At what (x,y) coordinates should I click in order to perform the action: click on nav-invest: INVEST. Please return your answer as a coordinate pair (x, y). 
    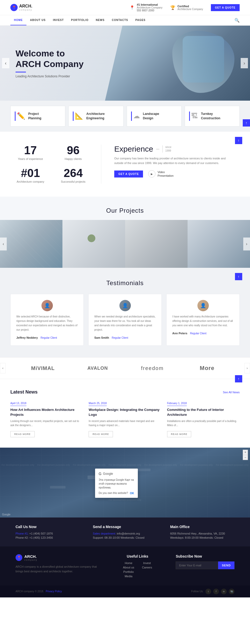
    Looking at the image, I should click on (58, 20).